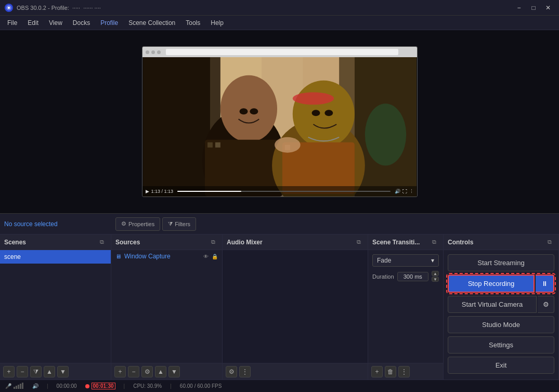 This screenshot has width=559, height=392. I want to click on move-scene-up-button: ▲, so click(49, 372).